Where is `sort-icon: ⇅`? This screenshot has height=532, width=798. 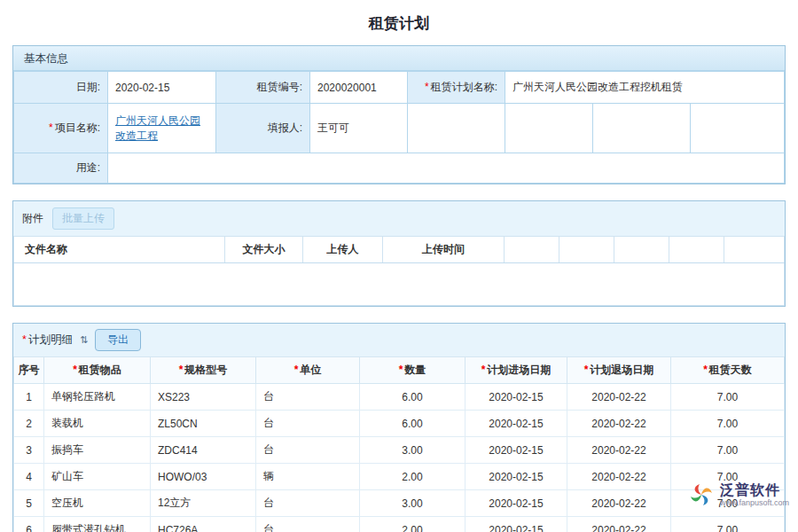 sort-icon: ⇅ is located at coordinates (83, 340).